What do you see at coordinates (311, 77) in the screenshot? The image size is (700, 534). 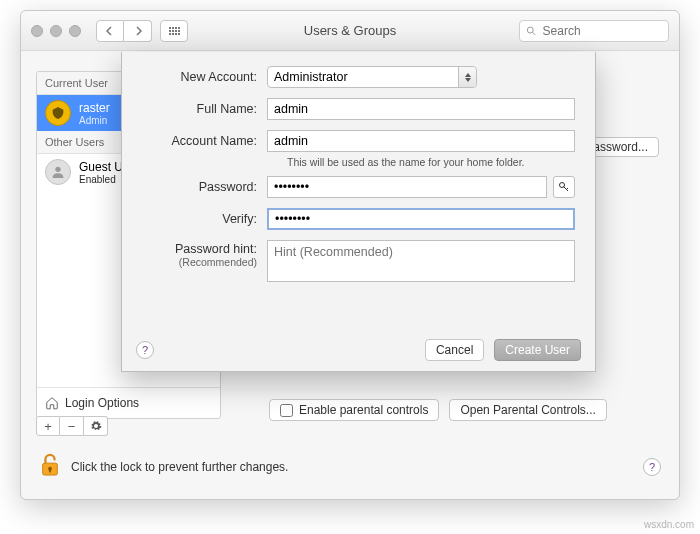 I see `account-type-value: Administrator` at bounding box center [311, 77].